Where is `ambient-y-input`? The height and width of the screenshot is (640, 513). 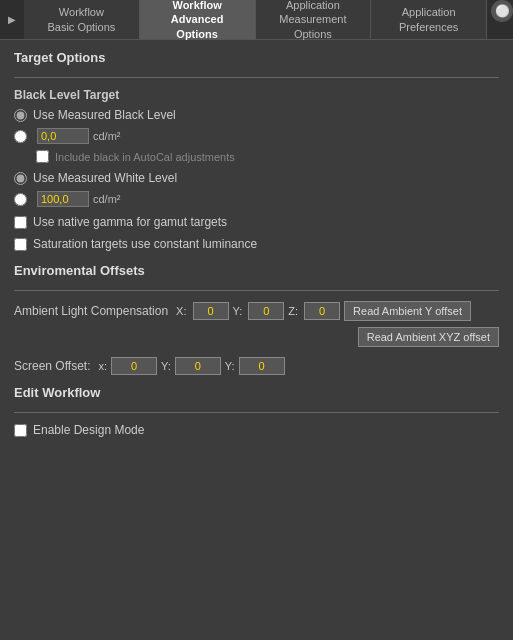 ambient-y-input is located at coordinates (266, 311).